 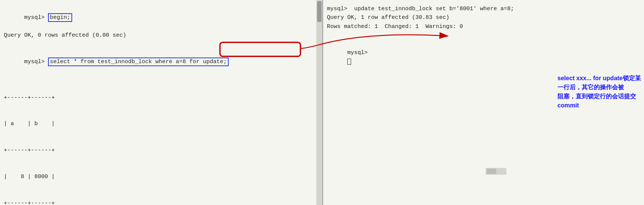 What do you see at coordinates (349, 62) in the screenshot?
I see `right-cursor` at bounding box center [349, 62].